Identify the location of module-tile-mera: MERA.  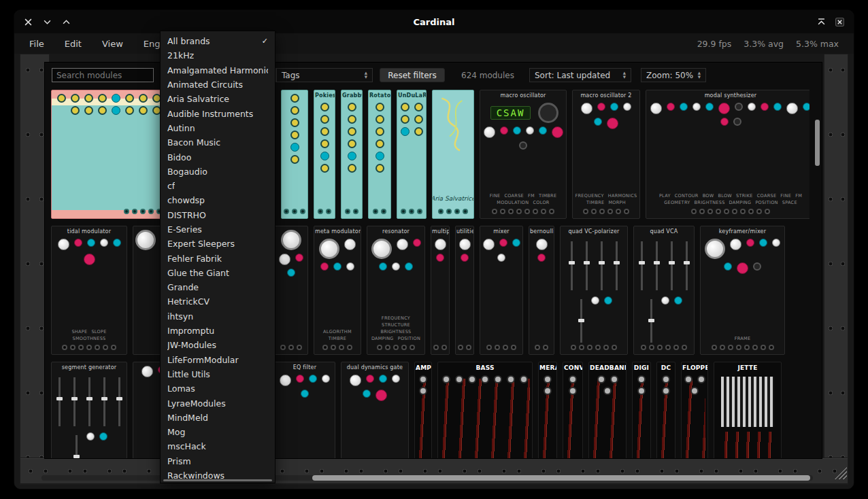
(548, 410).